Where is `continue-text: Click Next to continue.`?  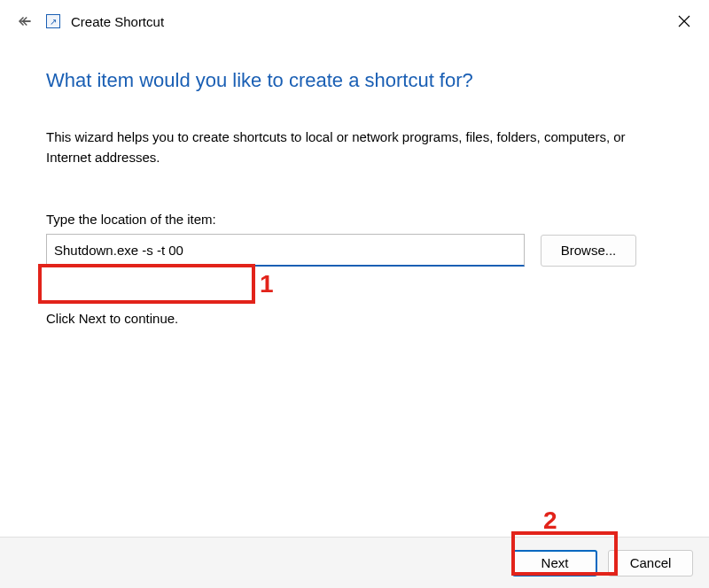 continue-text: Click Next to continue. is located at coordinates (354, 319).